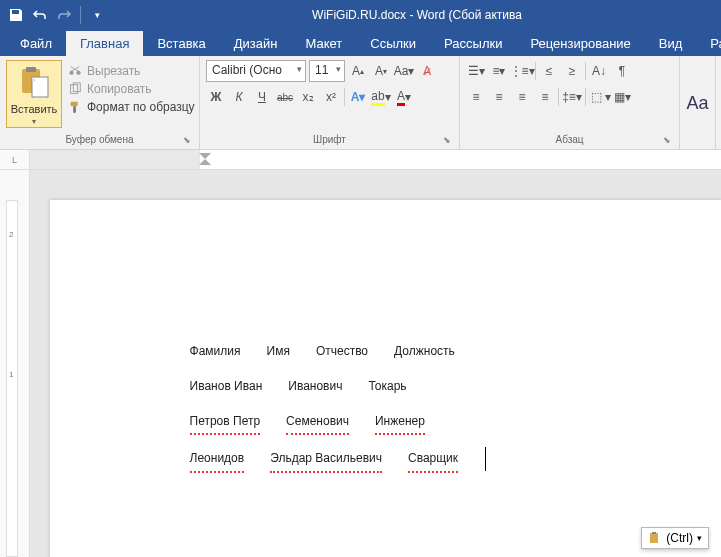 The height and width of the screenshot is (557, 721). I want to click on align-left-button: ≡, so click(476, 97).